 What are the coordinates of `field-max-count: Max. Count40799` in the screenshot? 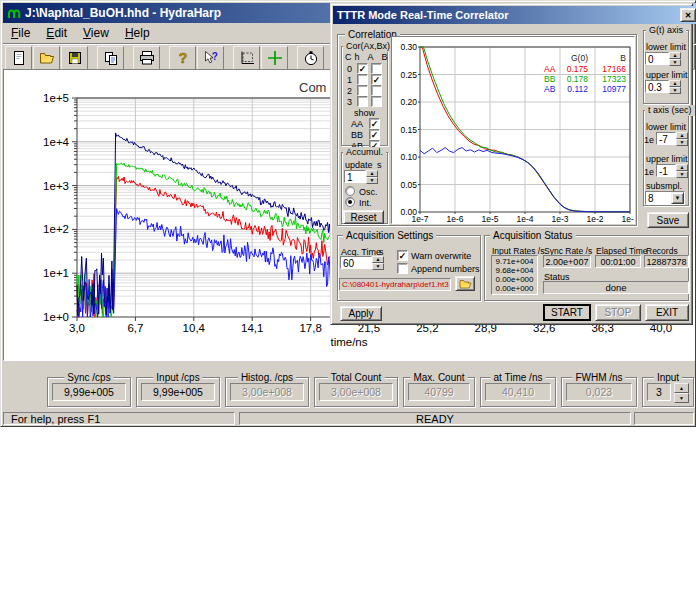 It's located at (439, 392).